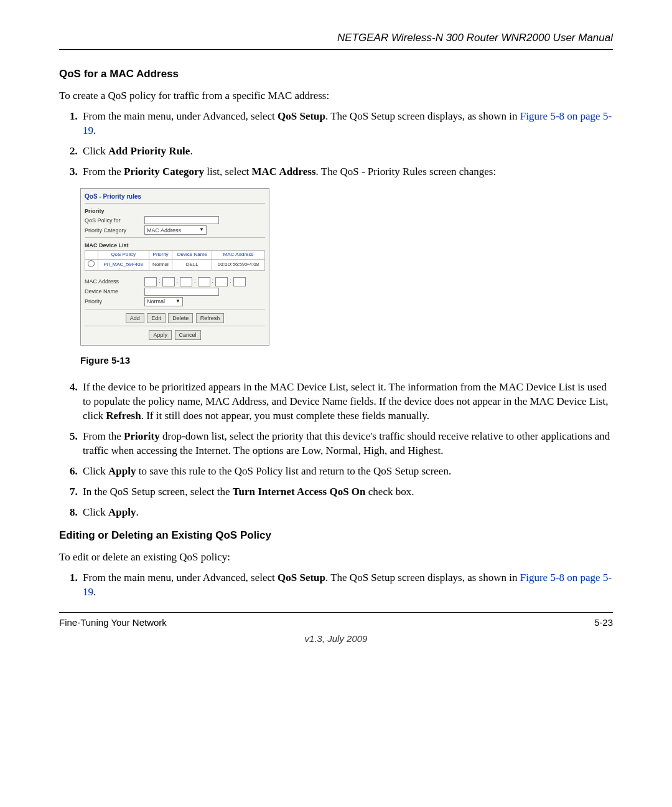  I want to click on step-3-bold-1: Priority Category, so click(164, 172).